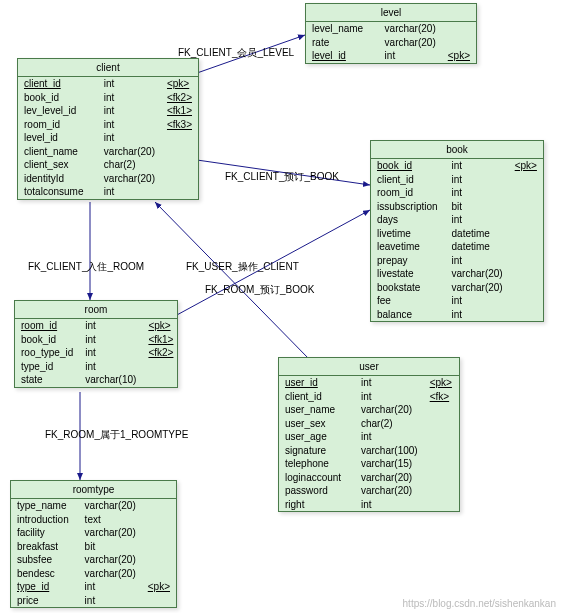  What do you see at coordinates (108, 125) in the screenshot?
I see `table-row: room_idint<fk3>` at bounding box center [108, 125].